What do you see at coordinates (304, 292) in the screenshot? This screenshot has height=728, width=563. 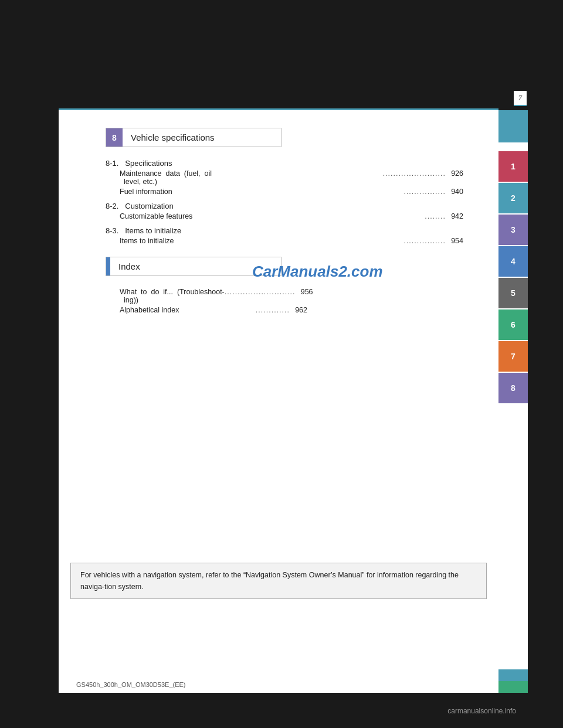 I see `toc-page: 956` at bounding box center [304, 292].